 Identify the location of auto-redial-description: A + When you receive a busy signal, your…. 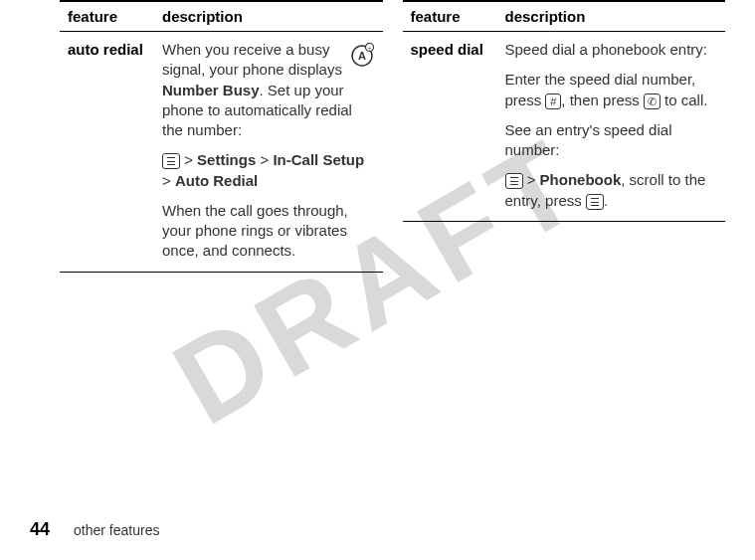
(269, 152).